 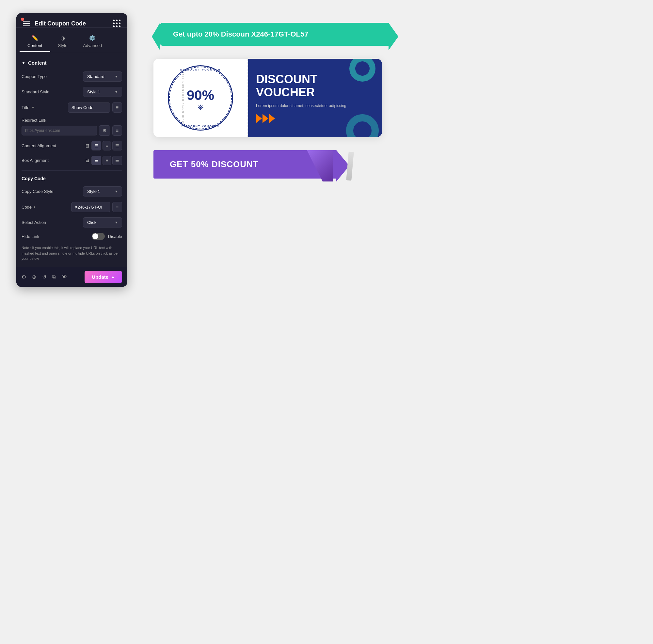 What do you see at coordinates (22, 19) in the screenshot?
I see `window-dot` at bounding box center [22, 19].